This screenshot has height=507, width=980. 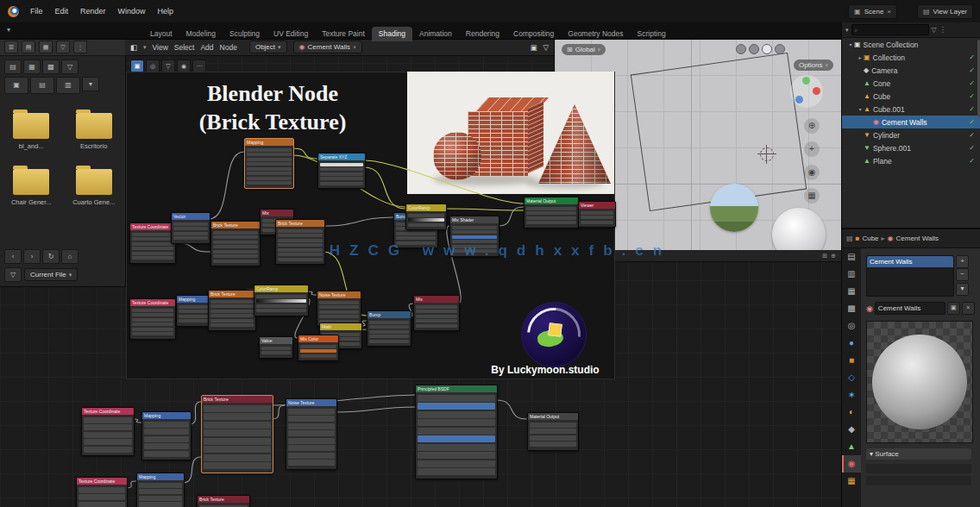 What do you see at coordinates (945, 12) in the screenshot?
I see `view-layer-selector: ▤ View Layer` at bounding box center [945, 12].